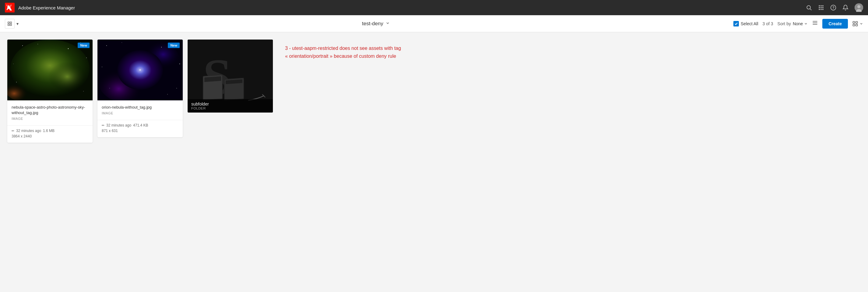  Describe the element at coordinates (784, 24) in the screenshot. I see `sort-by-label: Sort by` at that location.